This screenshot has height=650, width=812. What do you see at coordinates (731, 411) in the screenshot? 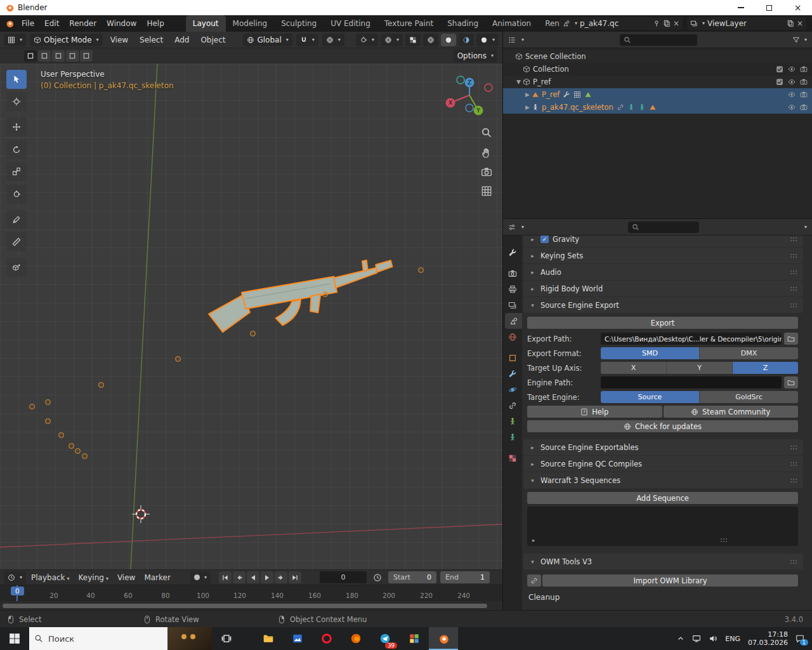
I see `steam-community-button: Steam Community` at bounding box center [731, 411].